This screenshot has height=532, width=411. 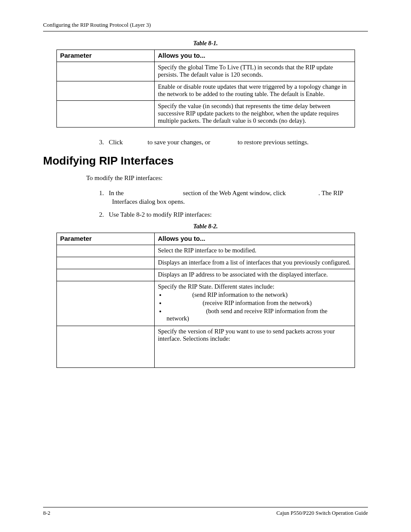 What do you see at coordinates (206, 227) in the screenshot?
I see `table-8-2-caption: Table 8-2.` at bounding box center [206, 227].